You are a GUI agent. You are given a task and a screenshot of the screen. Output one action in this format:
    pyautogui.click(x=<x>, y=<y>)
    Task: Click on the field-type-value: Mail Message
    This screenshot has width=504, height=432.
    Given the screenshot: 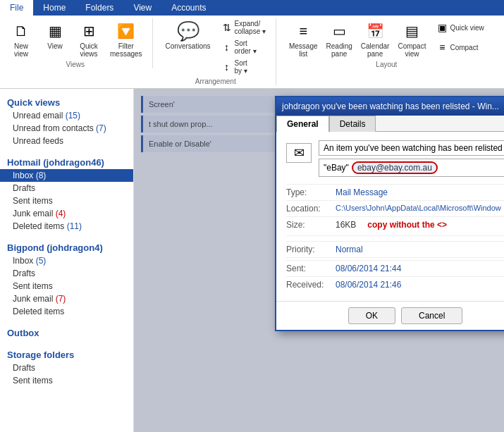 What is the action you would take?
    pyautogui.click(x=420, y=192)
    